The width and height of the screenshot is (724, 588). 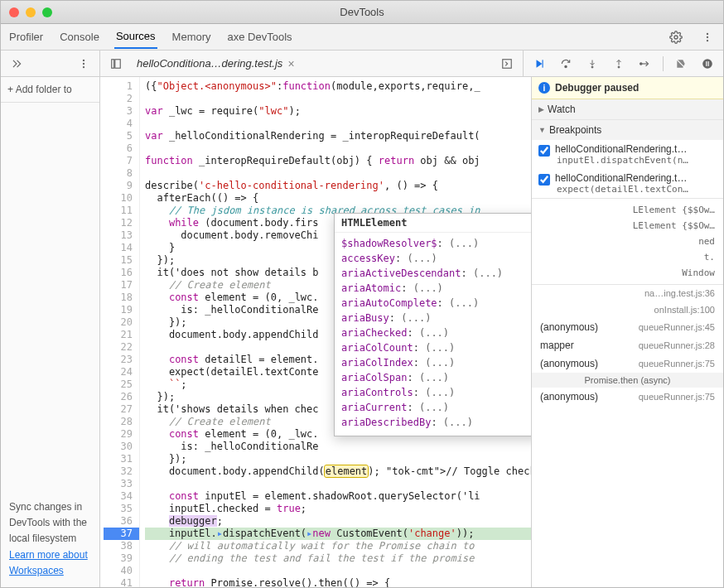 I want to click on line-number: 13, so click(x=118, y=235).